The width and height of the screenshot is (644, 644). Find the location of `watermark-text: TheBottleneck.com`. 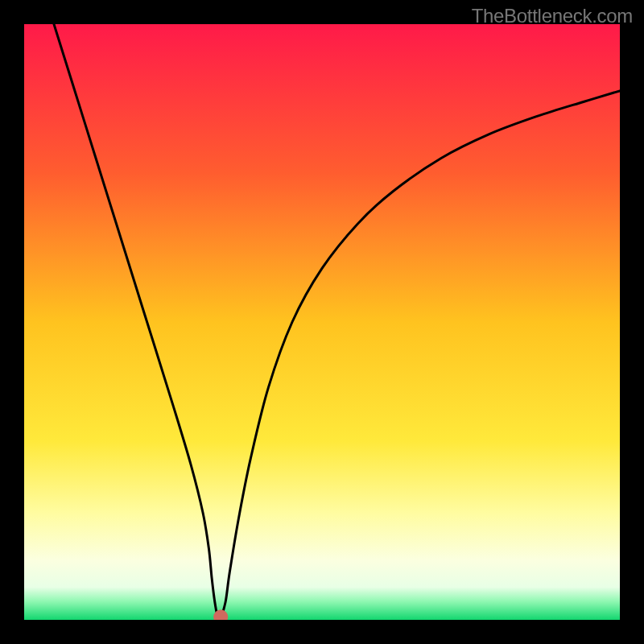

watermark-text: TheBottleneck.com is located at coordinates (552, 16).